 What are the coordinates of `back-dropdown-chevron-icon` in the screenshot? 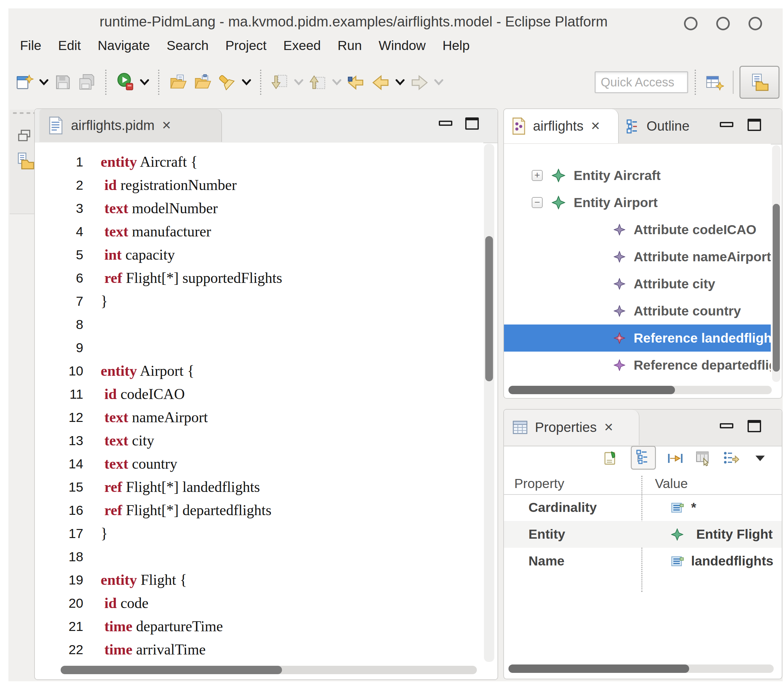 It's located at (400, 82).